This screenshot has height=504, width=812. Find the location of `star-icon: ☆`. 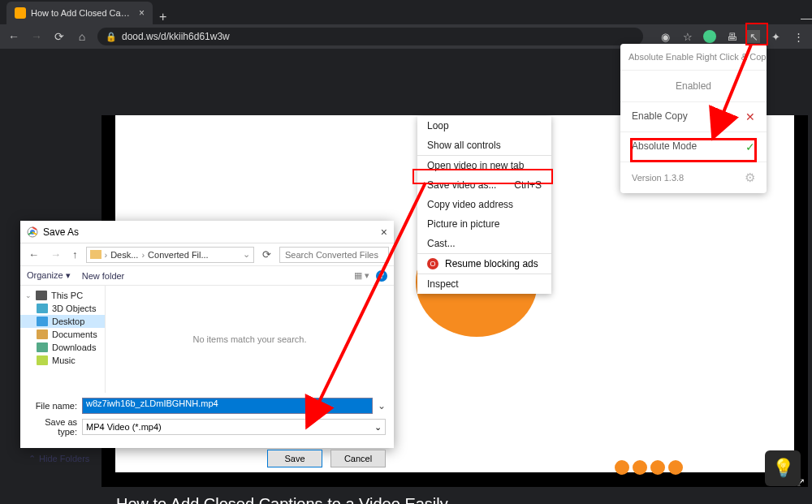

star-icon: ☆ is located at coordinates (688, 37).